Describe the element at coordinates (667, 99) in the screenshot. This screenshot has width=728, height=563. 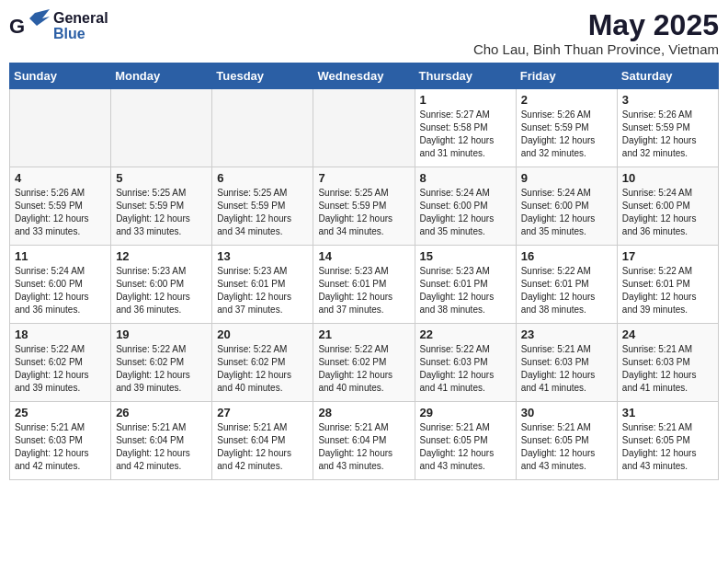
I see `day-number: 3` at that location.